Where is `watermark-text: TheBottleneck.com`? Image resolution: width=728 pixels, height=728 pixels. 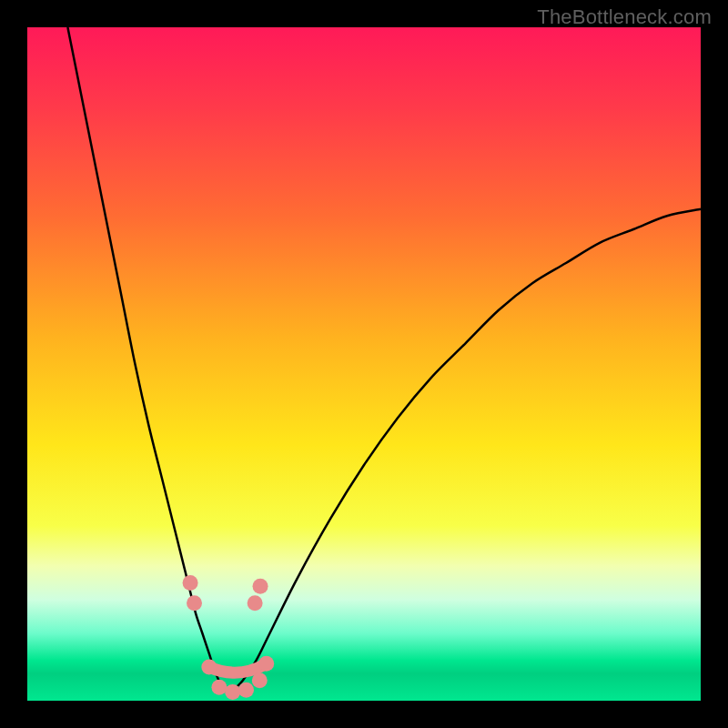 watermark-text: TheBottleneck.com is located at coordinates (624, 17).